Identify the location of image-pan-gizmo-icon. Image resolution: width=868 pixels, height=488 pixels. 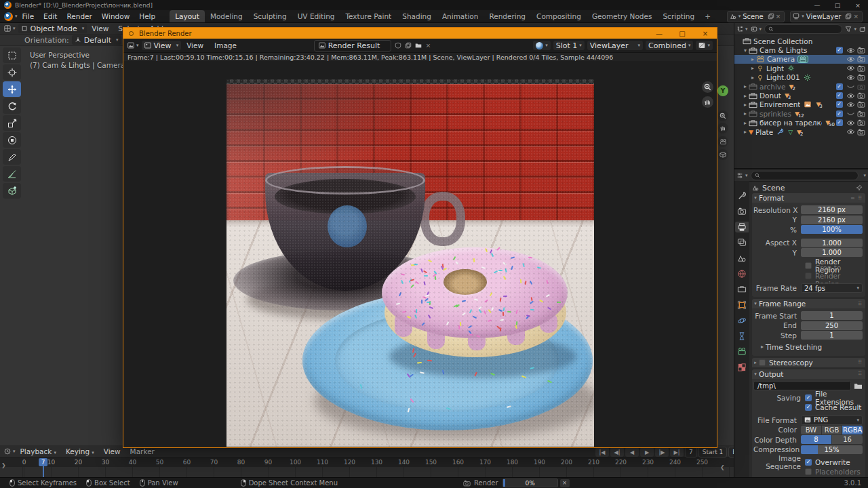
(708, 102).